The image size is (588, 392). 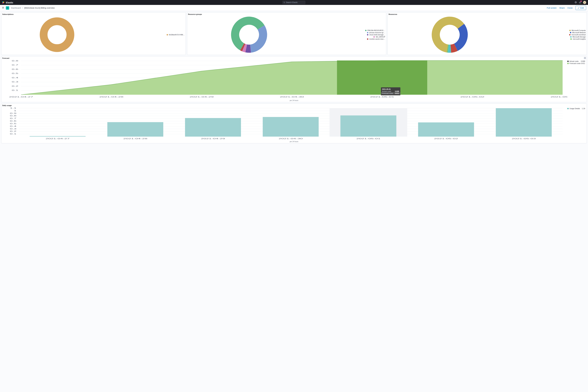 What do you see at coordinates (581, 1) in the screenshot?
I see `notification-dot-icon` at bounding box center [581, 1].